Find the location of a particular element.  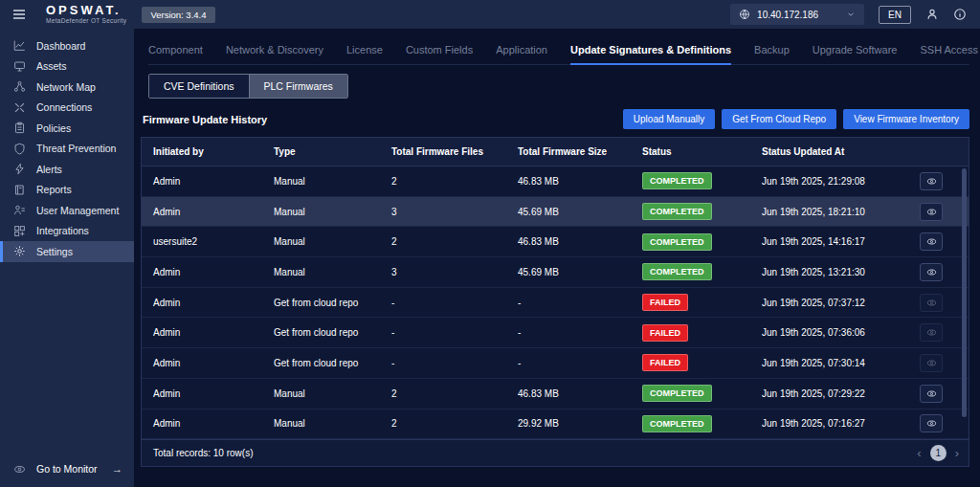

sidebar-item-user-management: User Management is located at coordinates (67, 210).